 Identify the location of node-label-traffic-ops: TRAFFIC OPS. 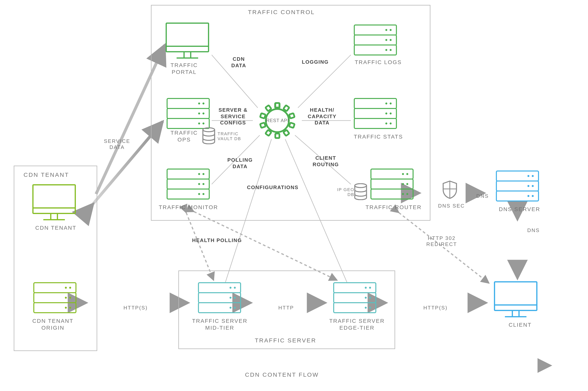
(184, 136).